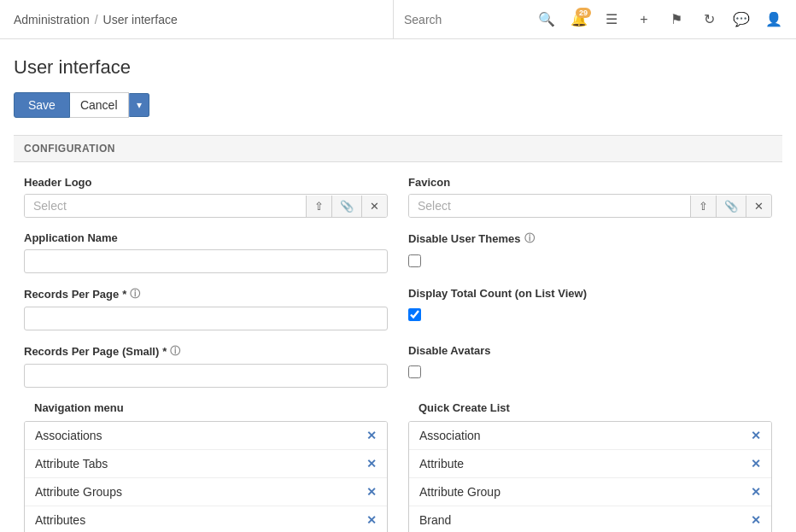 Image resolution: width=796 pixels, height=532 pixels. Describe the element at coordinates (590, 466) in the screenshot. I see `col-quick-create-list: Quick Create List Association✕Attribute✕…` at that location.